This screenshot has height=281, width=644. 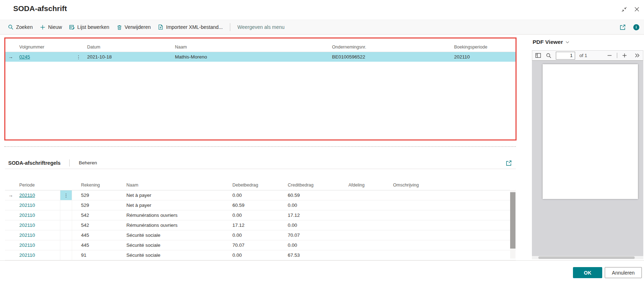 I want to click on column-header-ondernemingsnr: Ondernemingsnr., so click(x=393, y=47).